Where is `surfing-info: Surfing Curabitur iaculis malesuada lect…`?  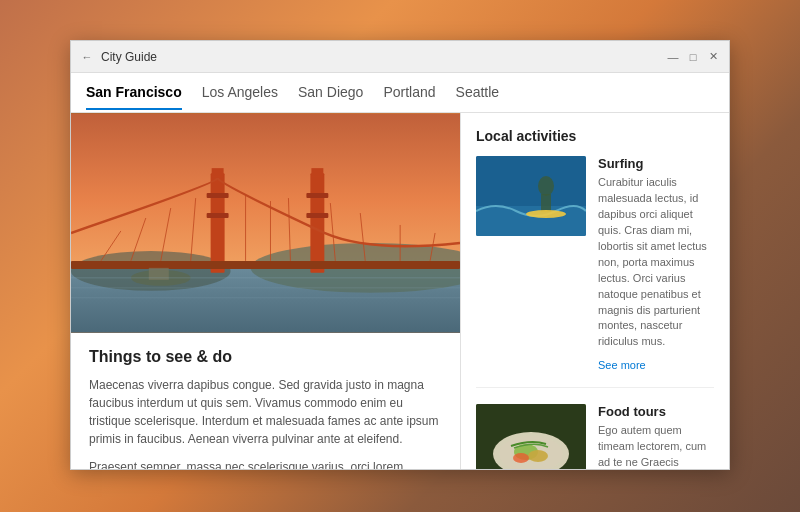 surfing-info: Surfing Curabitur iaculis malesuada lect… is located at coordinates (656, 264).